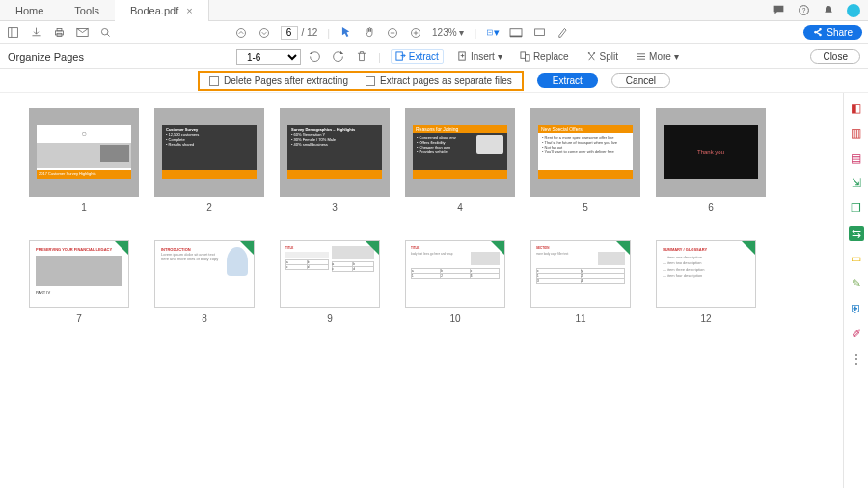 The height and width of the screenshot is (488, 868). Describe the element at coordinates (204, 318) in the screenshot. I see `page-num: 8` at that location.